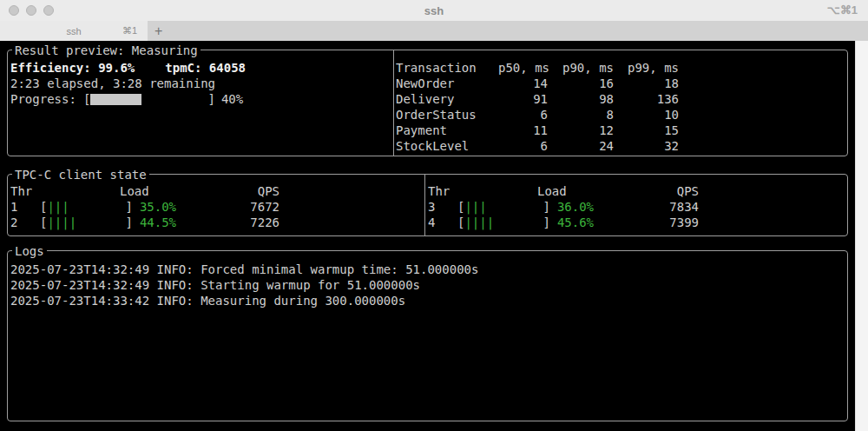 Image resolution: width=868 pixels, height=431 pixels. Describe the element at coordinates (523, 146) in the screenshot. I see `p50-value: 6` at that location.